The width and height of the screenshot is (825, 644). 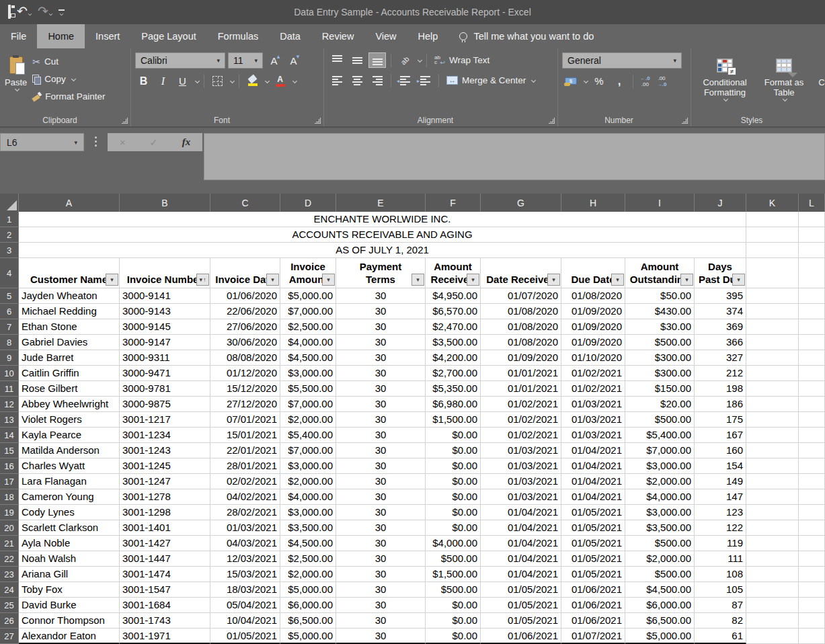 What do you see at coordinates (453, 389) in the screenshot?
I see `cell-F11: $5,350.00` at bounding box center [453, 389].